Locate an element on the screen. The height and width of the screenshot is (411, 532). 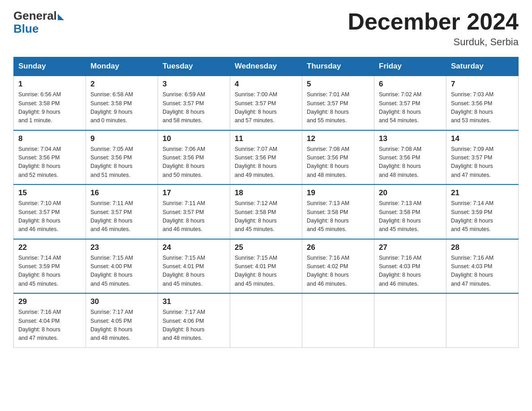
month-title: December 2024 is located at coordinates (433, 21).